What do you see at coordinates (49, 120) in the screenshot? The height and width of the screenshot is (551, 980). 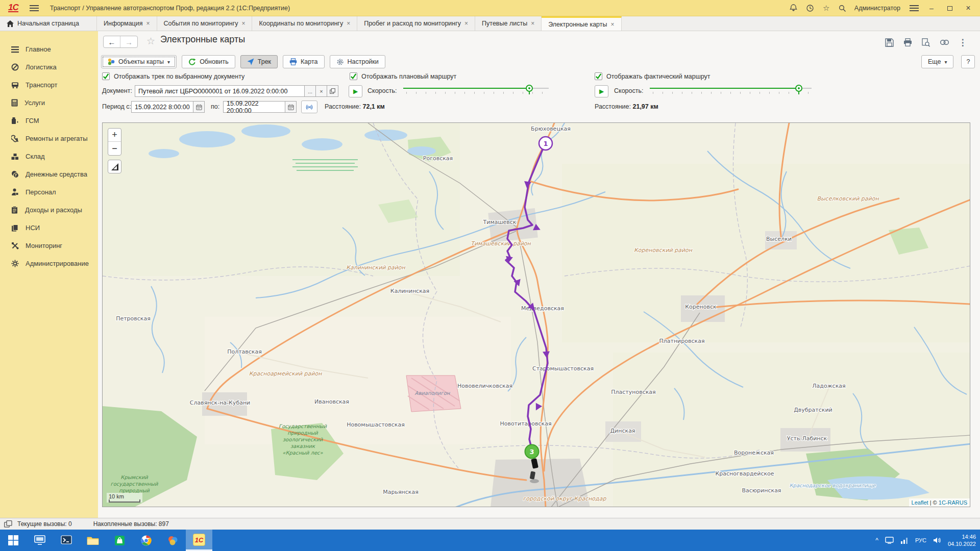 I see `sidebar-item-gsm: ГСМ` at bounding box center [49, 120].